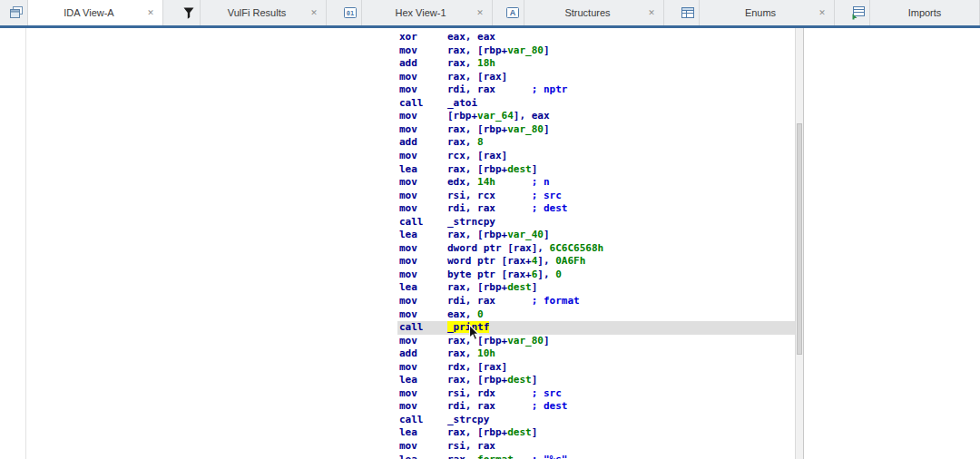  What do you see at coordinates (423, 36) in the screenshot?
I see `asm-mnemonic: xor` at bounding box center [423, 36].